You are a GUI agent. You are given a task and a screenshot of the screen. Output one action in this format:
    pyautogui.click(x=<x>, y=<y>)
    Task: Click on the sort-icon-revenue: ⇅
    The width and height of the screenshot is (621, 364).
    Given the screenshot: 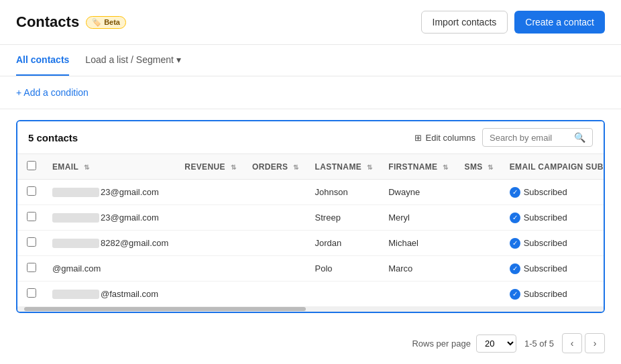 What is the action you would take?
    pyautogui.click(x=233, y=168)
    